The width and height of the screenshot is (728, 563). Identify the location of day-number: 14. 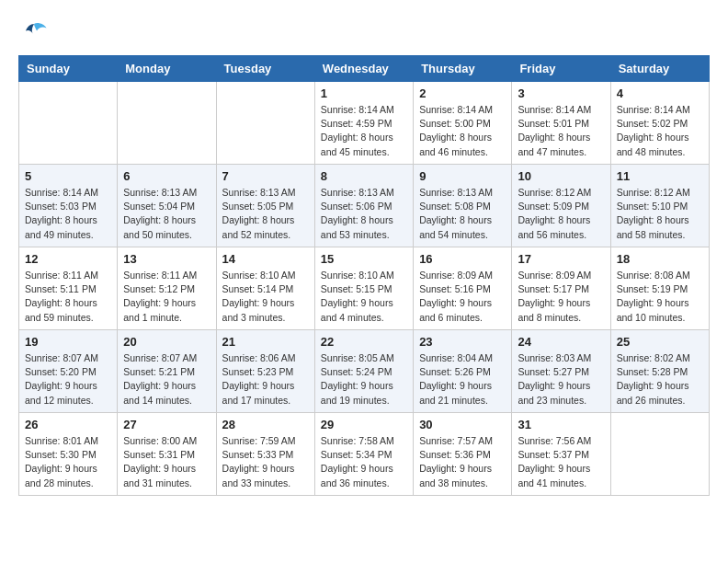
(266, 259).